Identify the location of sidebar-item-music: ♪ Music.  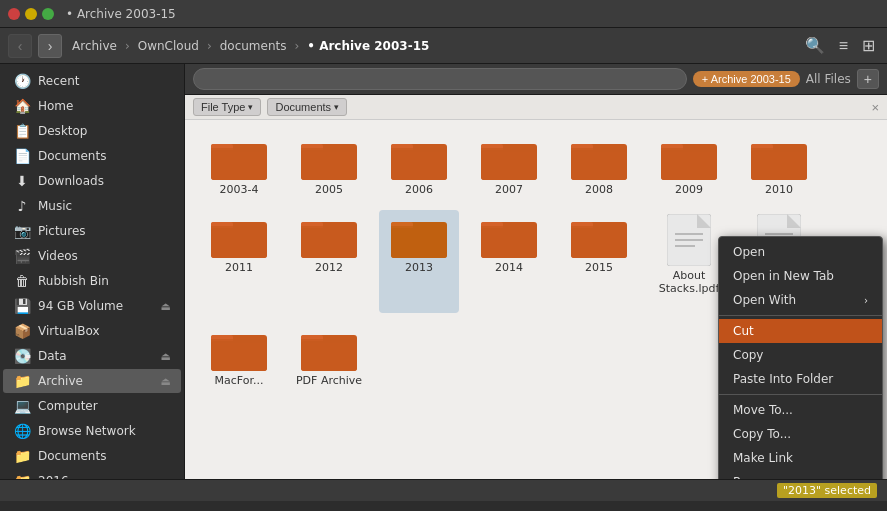
(92, 206).